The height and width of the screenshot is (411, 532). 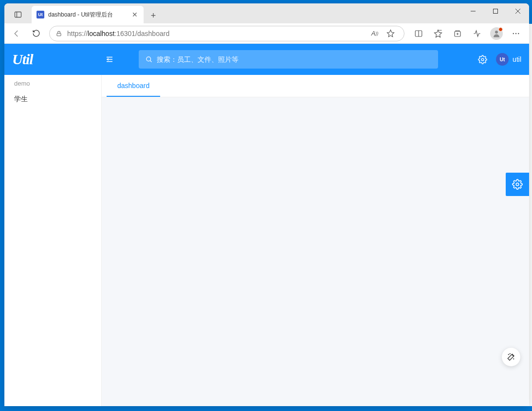 I want to click on user-name-label: util, so click(x=517, y=59).